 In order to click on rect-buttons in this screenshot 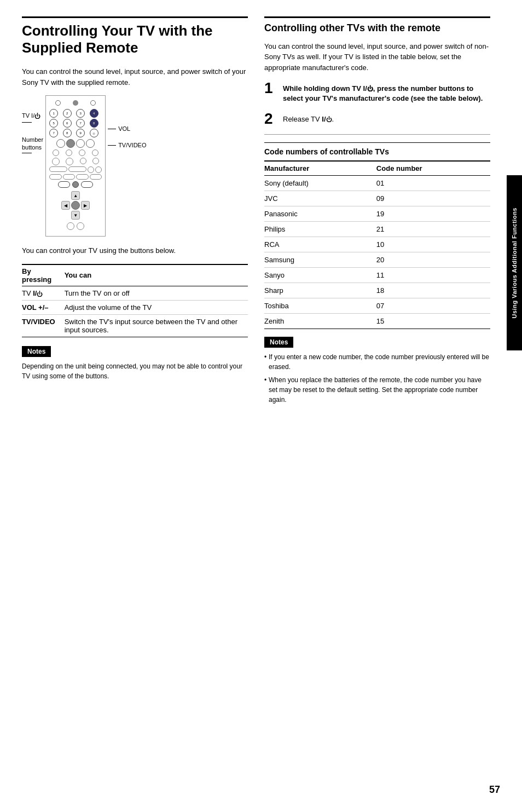, I will do `click(76, 169)`.